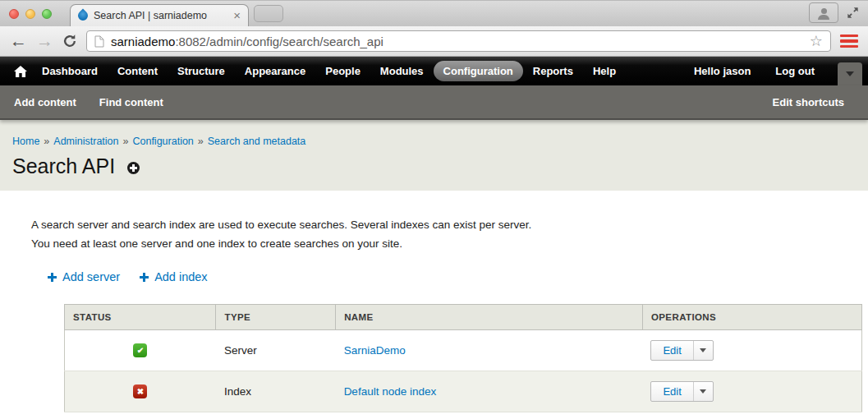  What do you see at coordinates (276, 317) in the screenshot?
I see `column-header-type: TYPE` at bounding box center [276, 317].